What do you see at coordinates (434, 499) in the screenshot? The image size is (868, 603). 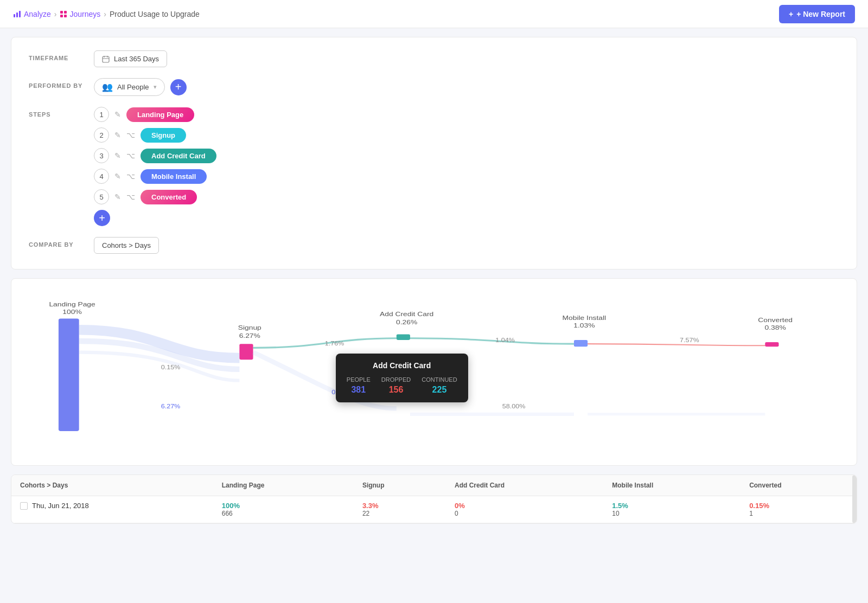 I see `table-panel: Cohorts > Days Landing Page Signup Add C…` at bounding box center [434, 499].